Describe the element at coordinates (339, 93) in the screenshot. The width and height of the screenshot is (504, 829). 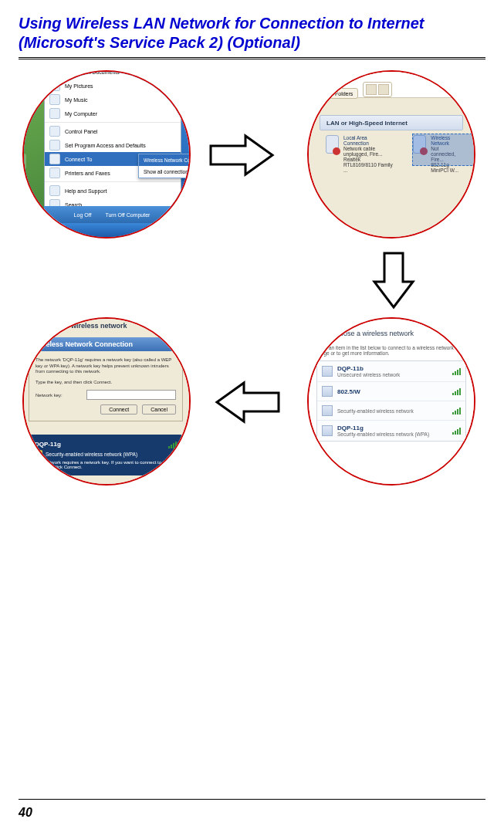
I see `folders-button: 📁Folders` at that location.